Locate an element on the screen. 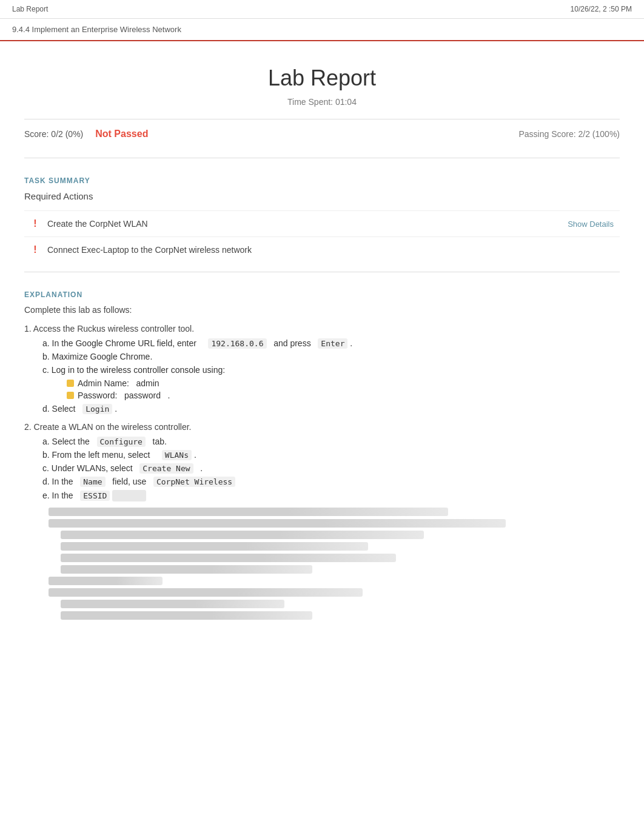  step-1: 1. Access the Ruckus wireless controller… is located at coordinates (322, 369).